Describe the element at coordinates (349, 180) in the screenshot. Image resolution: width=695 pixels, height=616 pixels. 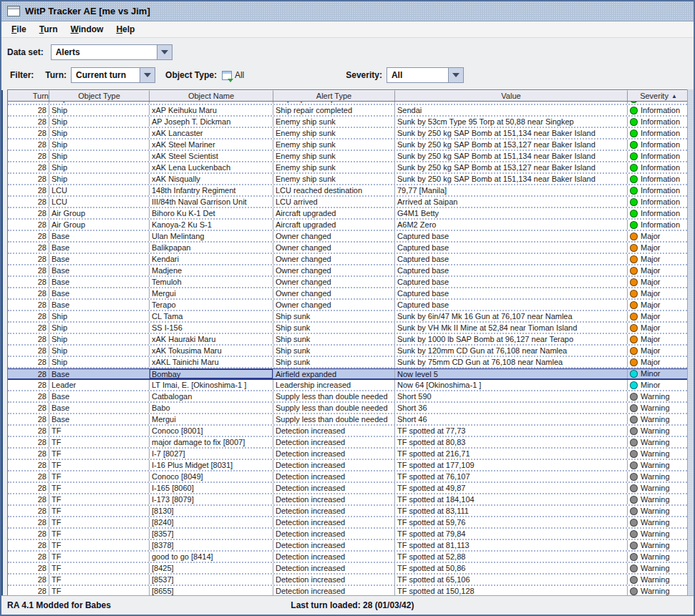
I see `table-row: 28ShipxAK NisquallyEnemy ship sunkSunk b…` at that location.